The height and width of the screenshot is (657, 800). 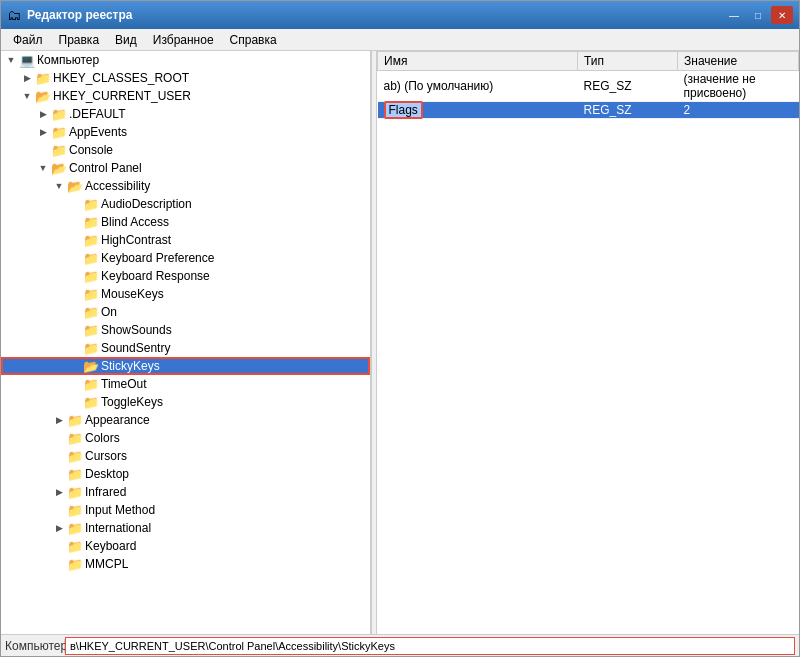 I want to click on node-label-international: International, so click(x=118, y=528).